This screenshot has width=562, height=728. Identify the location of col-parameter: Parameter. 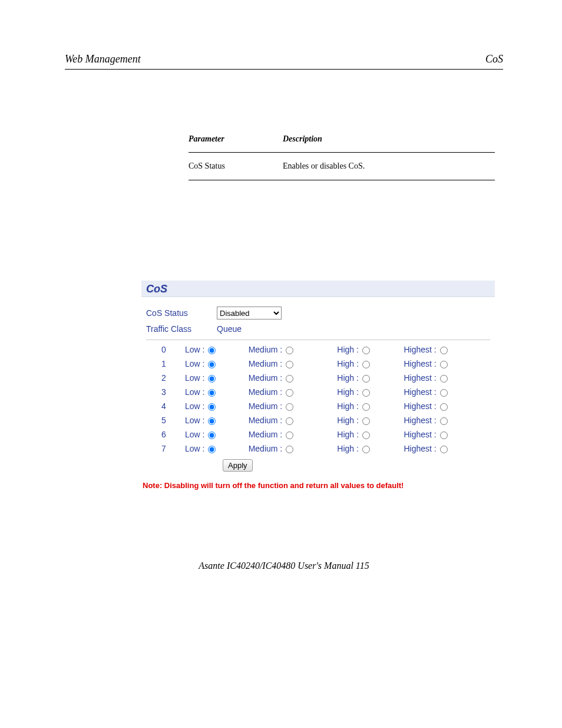
(236, 139).